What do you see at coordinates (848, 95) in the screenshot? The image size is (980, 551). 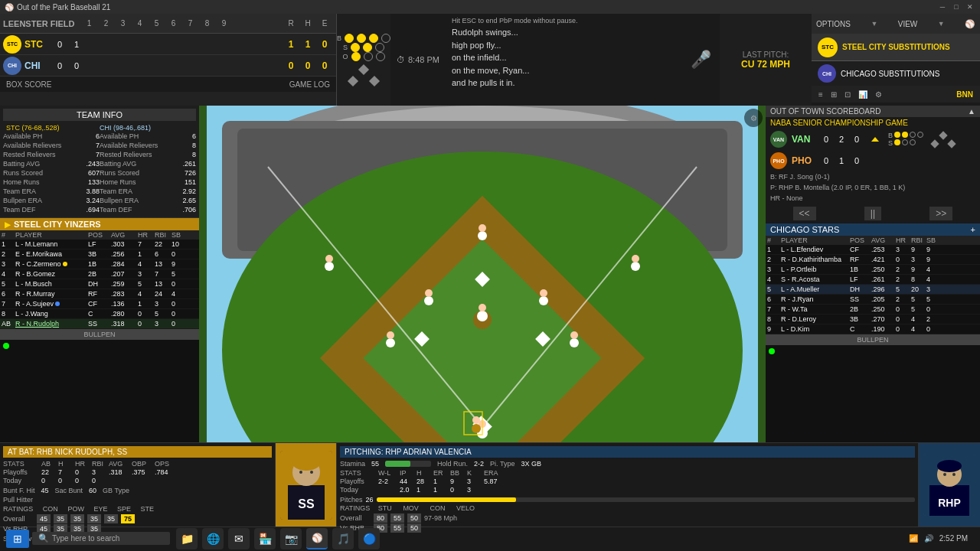 I see `tool-split: ⊡` at bounding box center [848, 95].